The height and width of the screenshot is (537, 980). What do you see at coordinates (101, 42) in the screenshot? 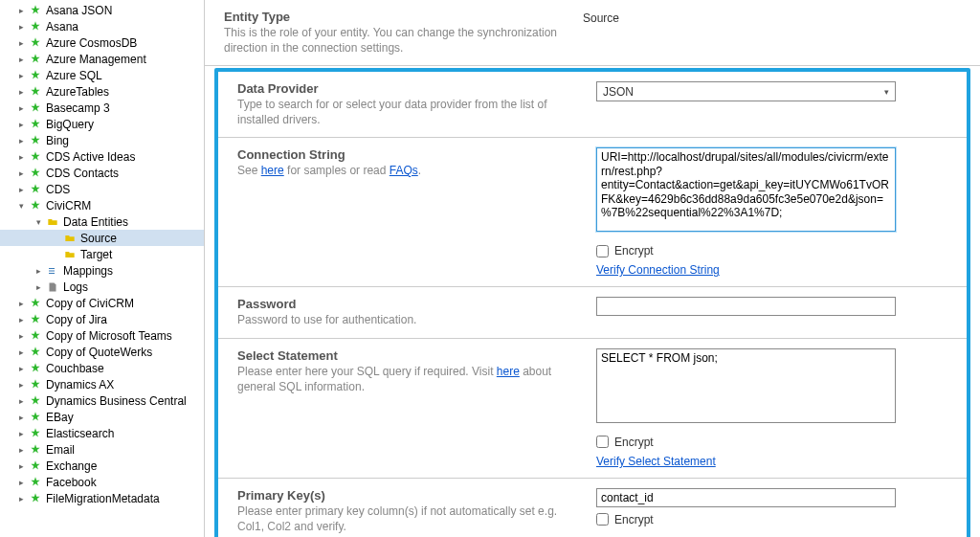
I see `tree-item-azure-cosmosdb: ▸Azure CosmosDB` at bounding box center [101, 42].